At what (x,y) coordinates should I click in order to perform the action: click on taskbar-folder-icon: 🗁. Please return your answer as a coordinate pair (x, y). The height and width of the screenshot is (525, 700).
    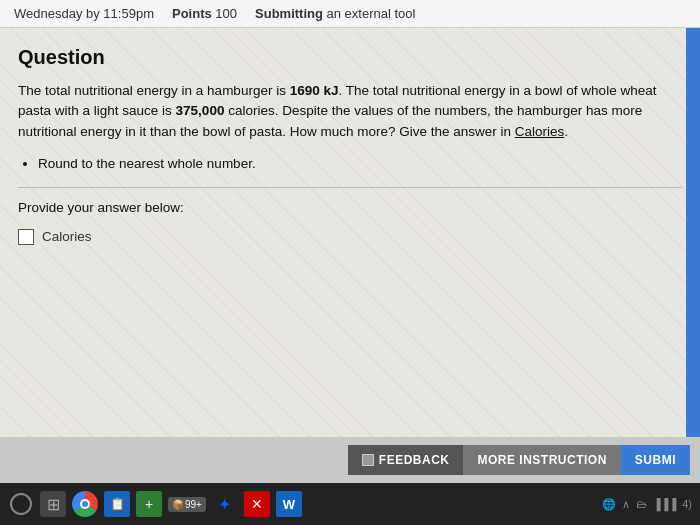
    Looking at the image, I should click on (642, 504).